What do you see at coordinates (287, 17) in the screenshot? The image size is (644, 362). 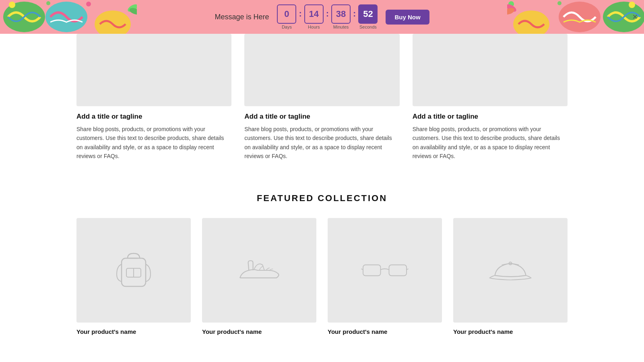 I see `countdown-days: 0 Days` at bounding box center [287, 17].